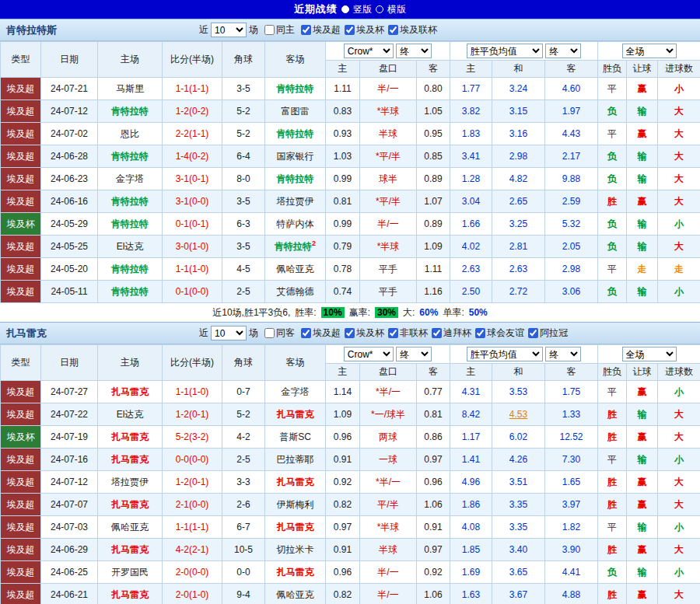 This screenshot has width=700, height=604. Describe the element at coordinates (343, 437) in the screenshot. I see `handicap-home-odds: 0.96` at that location.